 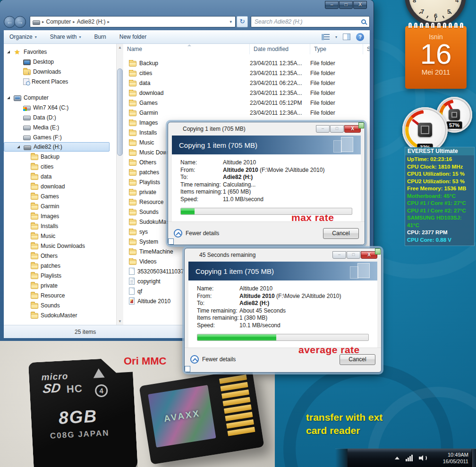 I want to click on tree-item, so click(x=60, y=90).